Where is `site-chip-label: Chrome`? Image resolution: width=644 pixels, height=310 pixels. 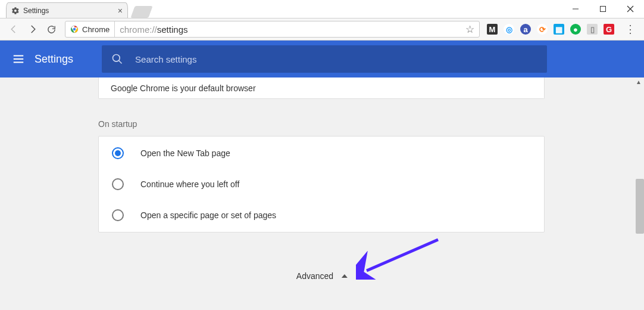 site-chip-label: Chrome is located at coordinates (96, 30).